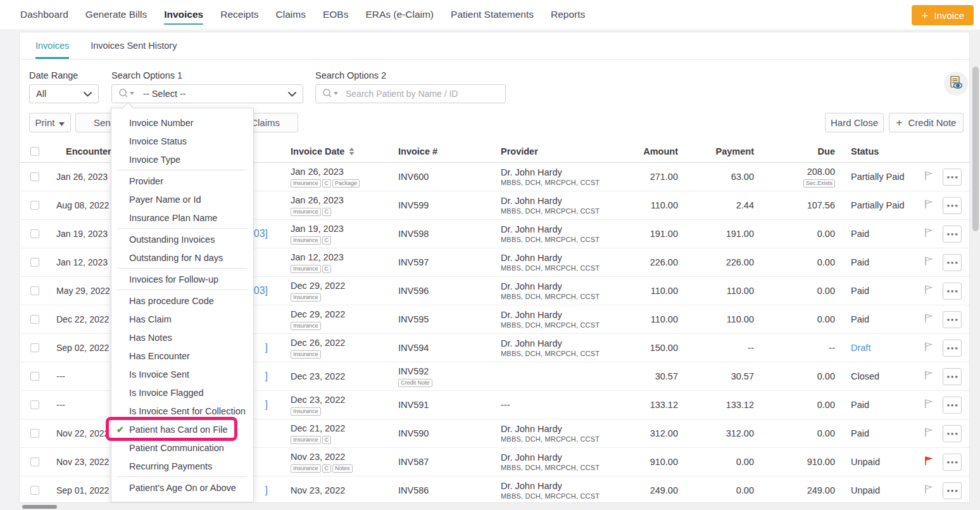 This screenshot has height=510, width=980. I want to click on dropdown-item-insurance-plan-name: Insurance Plan Name, so click(182, 218).